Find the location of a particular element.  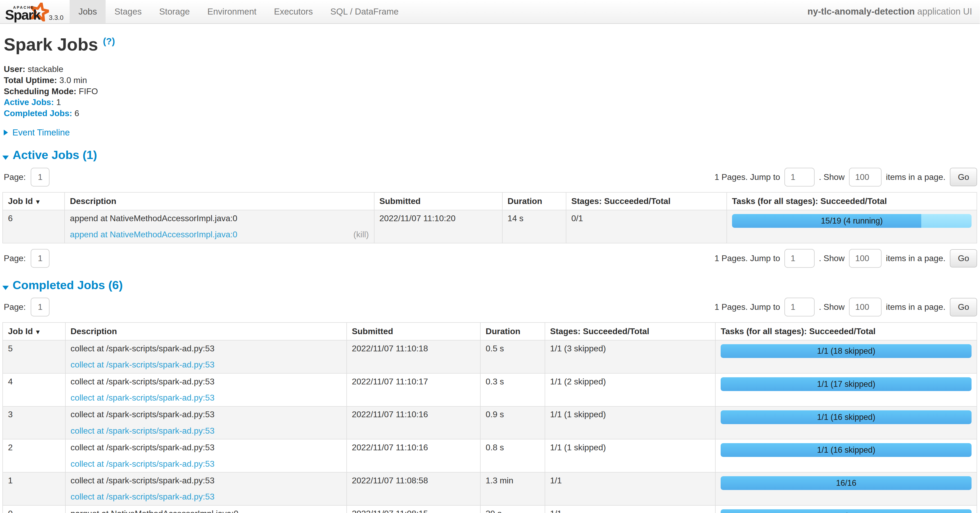

submitted-cell: 2022/11/07 11:08:15 is located at coordinates (414, 509).